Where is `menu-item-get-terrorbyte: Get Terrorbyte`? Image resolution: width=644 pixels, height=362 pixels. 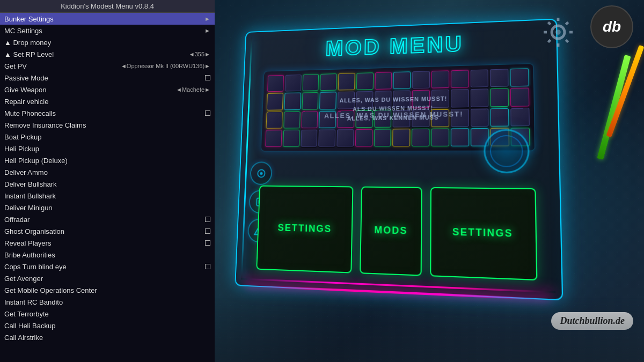 menu-item-get-terrorbyte: Get Terrorbyte is located at coordinates (107, 314).